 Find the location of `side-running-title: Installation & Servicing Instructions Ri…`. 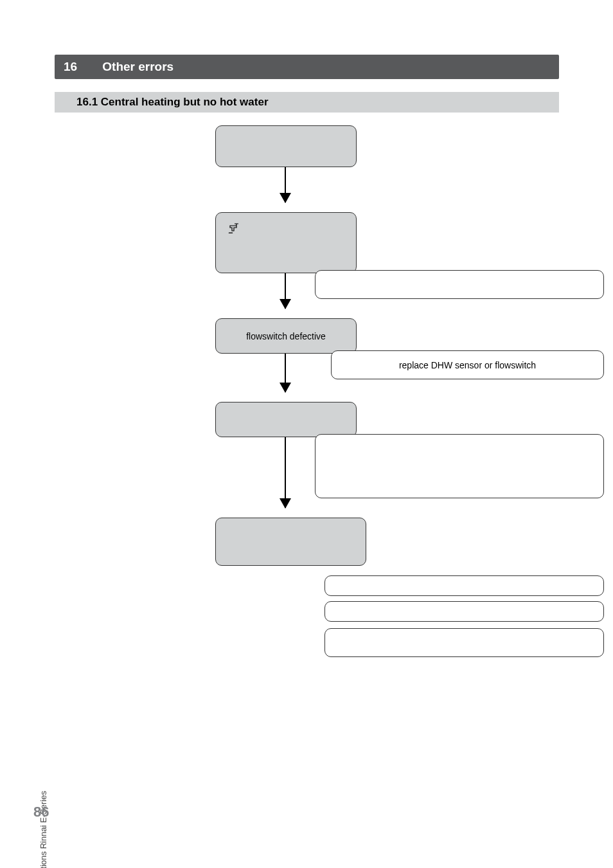

side-running-title: Installation & Servicing Instructions Ri… is located at coordinates (44, 829).